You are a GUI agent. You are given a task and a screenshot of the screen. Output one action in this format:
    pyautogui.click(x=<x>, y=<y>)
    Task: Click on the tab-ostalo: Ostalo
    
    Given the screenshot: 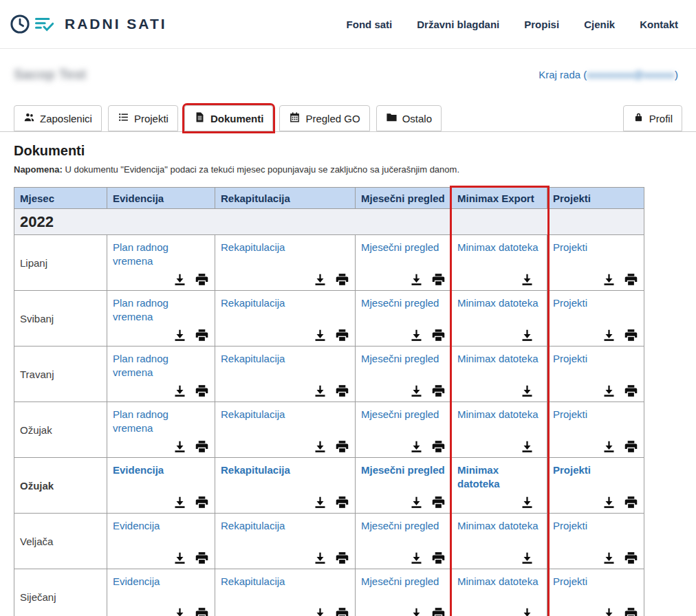 What is the action you would take?
    pyautogui.click(x=409, y=118)
    